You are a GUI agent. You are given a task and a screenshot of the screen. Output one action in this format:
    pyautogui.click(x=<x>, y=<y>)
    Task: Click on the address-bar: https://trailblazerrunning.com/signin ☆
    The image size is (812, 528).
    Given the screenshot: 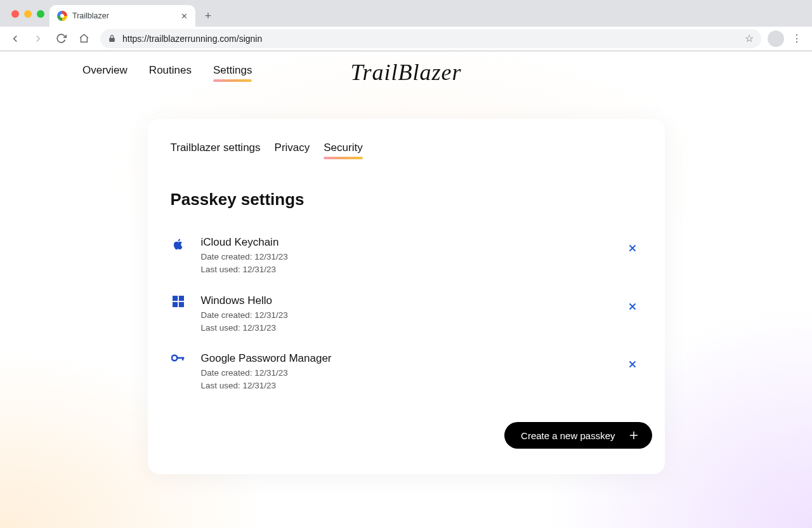 What is the action you would take?
    pyautogui.click(x=431, y=39)
    